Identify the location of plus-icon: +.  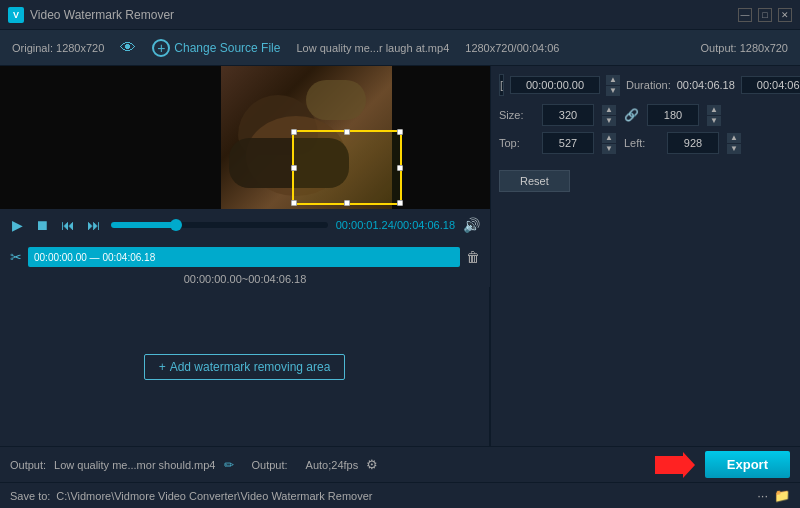
(162, 367).